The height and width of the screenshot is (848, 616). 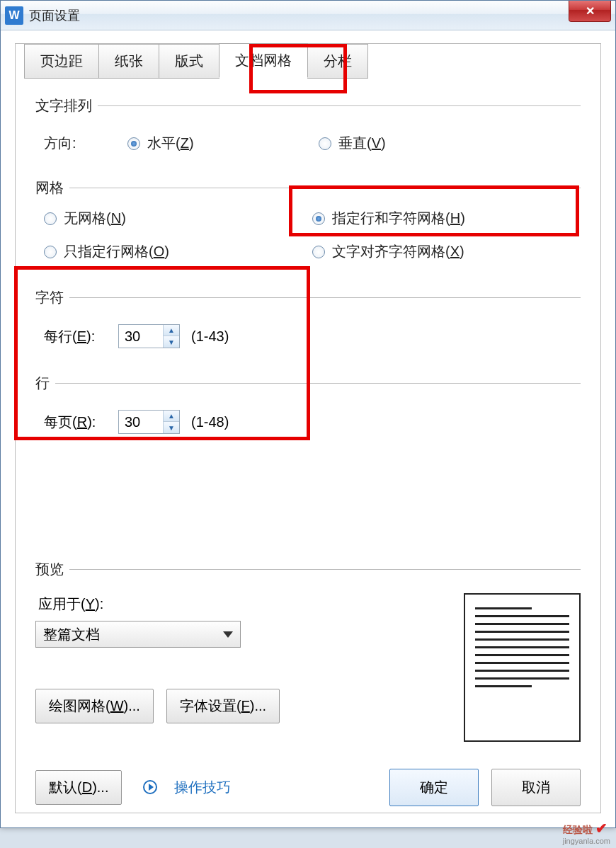 What do you see at coordinates (55, 16) in the screenshot?
I see `window-title: 页面设置` at bounding box center [55, 16].